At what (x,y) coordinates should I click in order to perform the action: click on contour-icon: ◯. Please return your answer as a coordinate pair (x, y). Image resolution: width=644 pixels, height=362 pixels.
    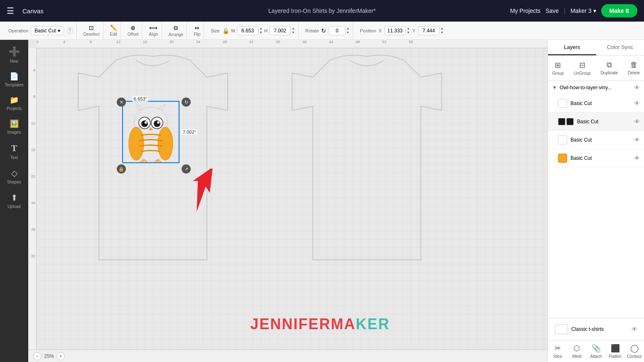
    Looking at the image, I should click on (634, 348).